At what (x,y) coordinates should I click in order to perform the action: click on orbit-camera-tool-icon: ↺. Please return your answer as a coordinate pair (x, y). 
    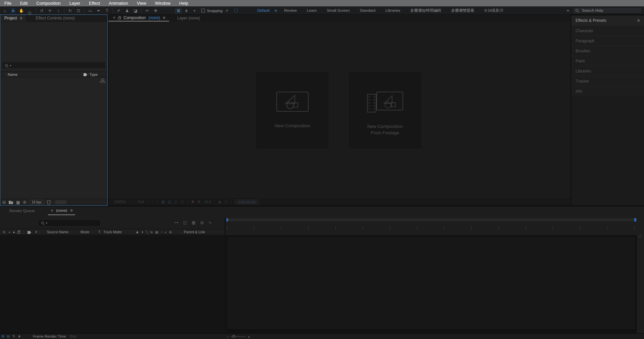
    Looking at the image, I should click on (42, 11).